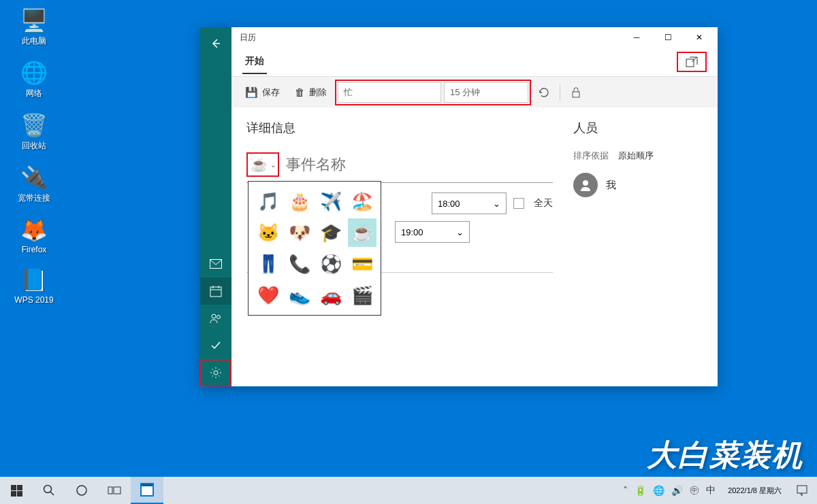 Image resolution: width=817 pixels, height=504 pixels. I want to click on end-time-select: 19:00 ⌄, so click(432, 232).